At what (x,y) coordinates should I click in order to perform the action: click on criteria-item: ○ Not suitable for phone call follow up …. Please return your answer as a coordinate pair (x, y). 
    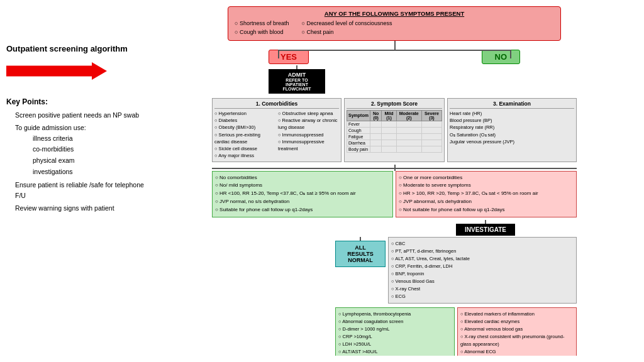
    Looking at the image, I should click on (486, 210).